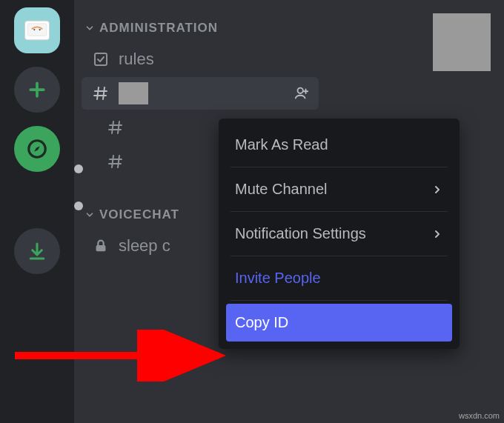 Image resolution: width=504 pixels, height=423 pixels. What do you see at coordinates (462, 42) in the screenshot?
I see `thumbnail-placeholder` at bounding box center [462, 42].